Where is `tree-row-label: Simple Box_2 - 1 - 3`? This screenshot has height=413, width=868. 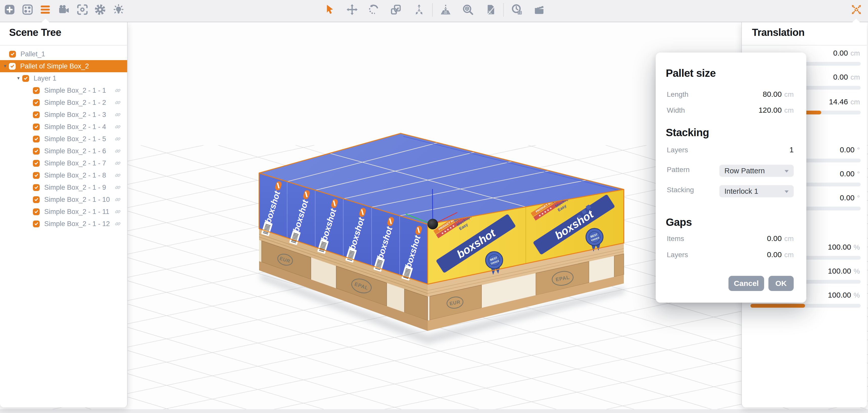 tree-row-label: Simple Box_2 - 1 - 3 is located at coordinates (75, 115).